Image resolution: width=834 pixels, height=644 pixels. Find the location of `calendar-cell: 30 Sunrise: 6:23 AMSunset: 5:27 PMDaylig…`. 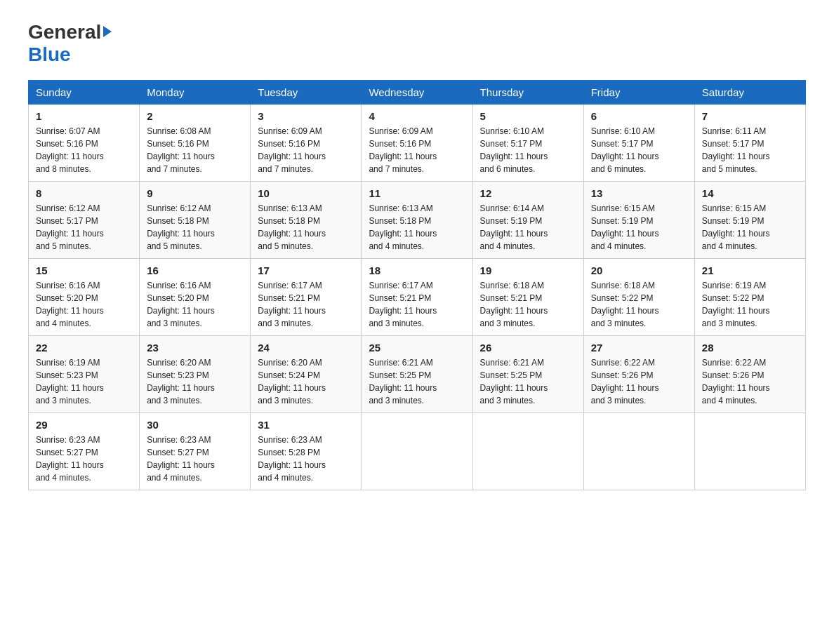

calendar-cell: 30 Sunrise: 6:23 AMSunset: 5:27 PMDaylig… is located at coordinates (195, 452).